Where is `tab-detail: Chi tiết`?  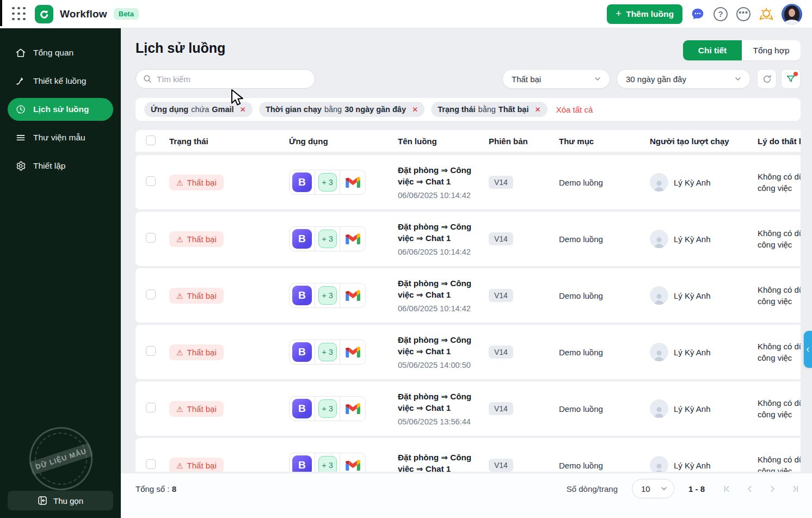
tab-detail: Chi tiết is located at coordinates (712, 50).